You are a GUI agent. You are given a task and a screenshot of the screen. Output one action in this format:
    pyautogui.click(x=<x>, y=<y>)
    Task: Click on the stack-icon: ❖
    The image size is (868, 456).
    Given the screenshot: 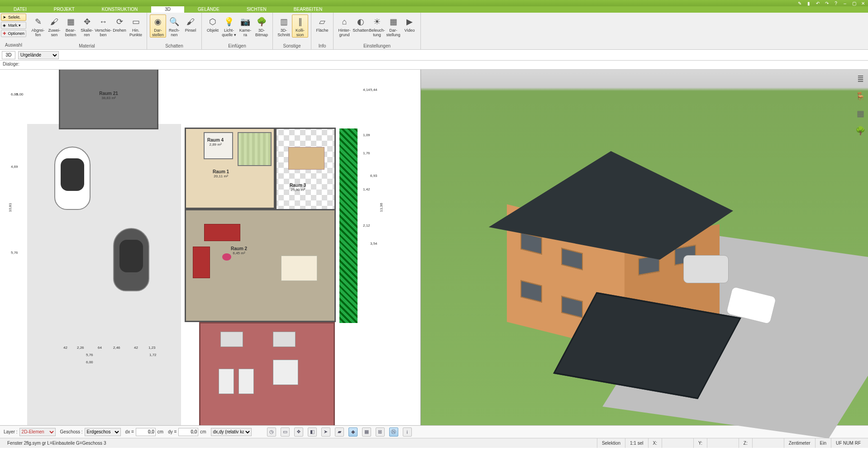 What is the action you would take?
    pyautogui.click(x=299, y=432)
    